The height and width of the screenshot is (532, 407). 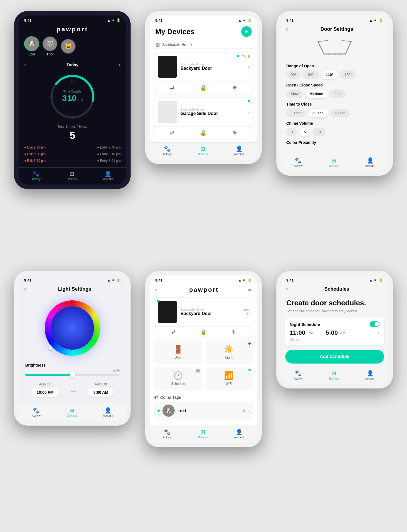 I want to click on nav-activity-3: 🐾 Activity, so click(x=298, y=162).